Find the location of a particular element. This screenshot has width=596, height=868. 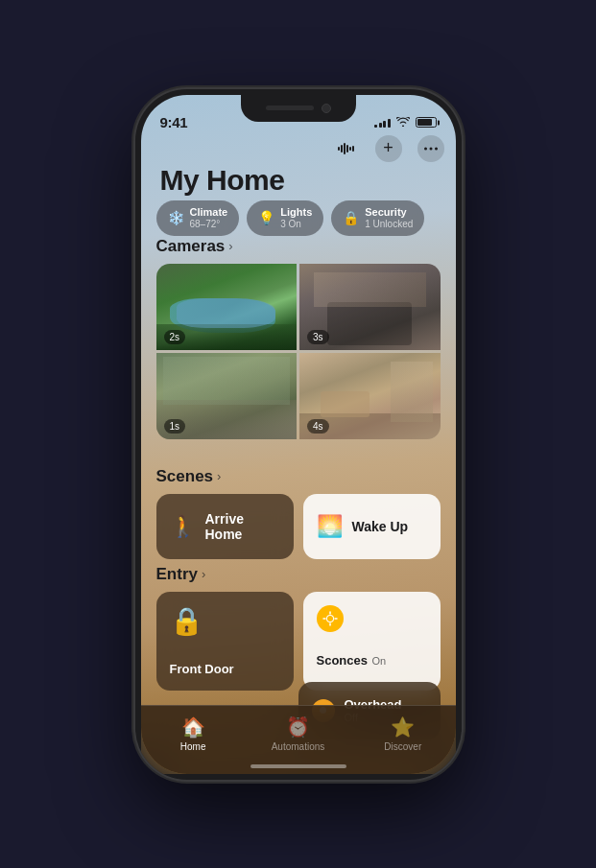

lights-label: Lights is located at coordinates (296, 213).